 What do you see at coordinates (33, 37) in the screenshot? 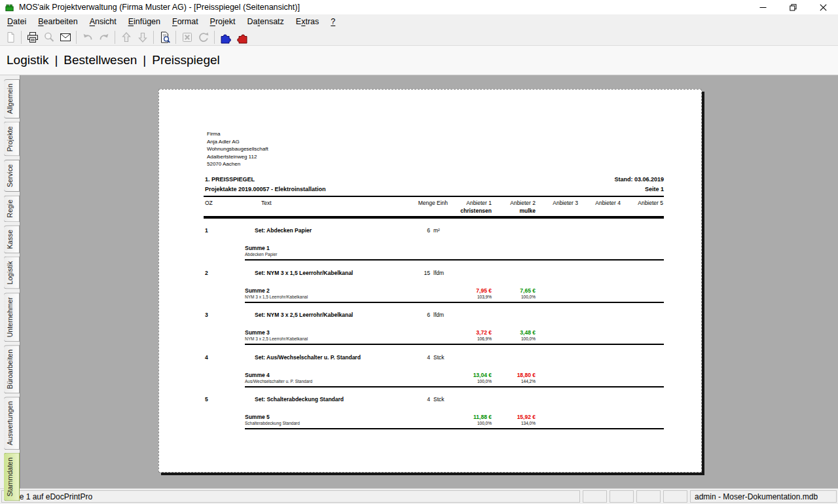
I see `printer-icon` at bounding box center [33, 37].